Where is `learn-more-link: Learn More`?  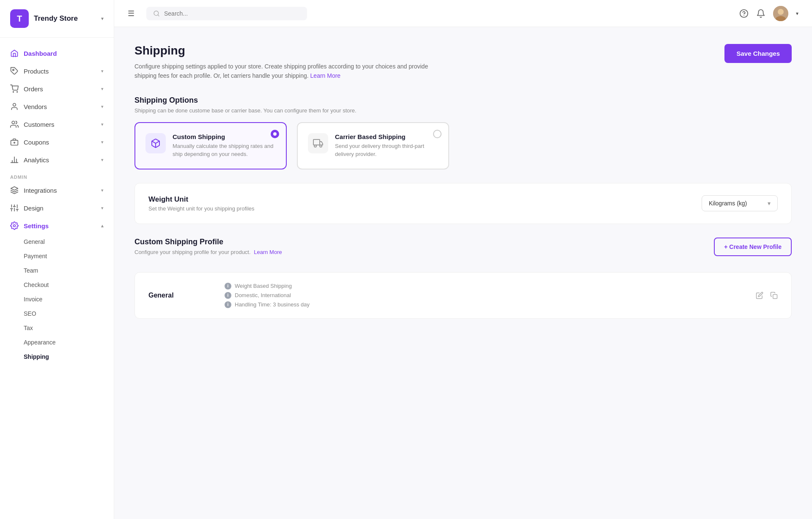 learn-more-link: Learn More is located at coordinates (326, 76).